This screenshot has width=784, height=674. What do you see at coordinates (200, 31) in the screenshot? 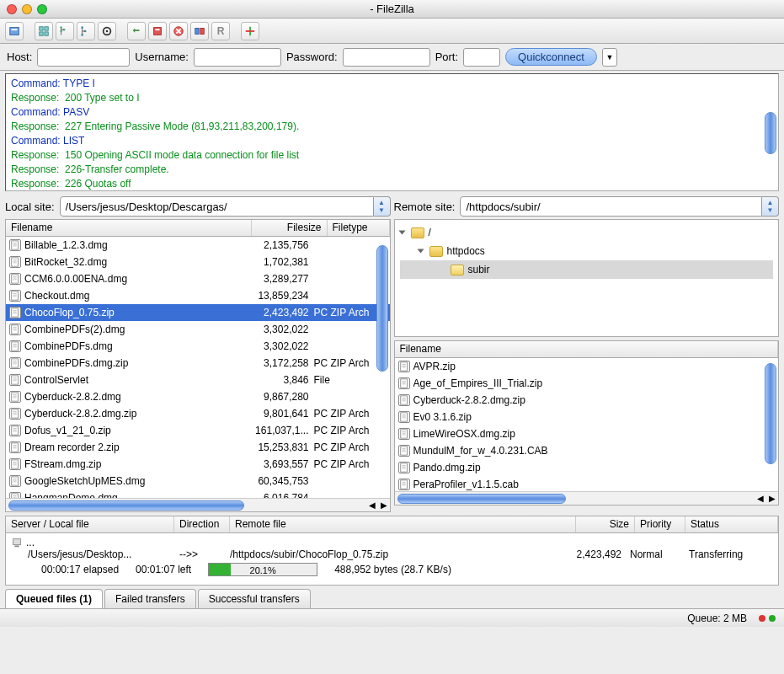
I see `disconnect-icon` at bounding box center [200, 31].